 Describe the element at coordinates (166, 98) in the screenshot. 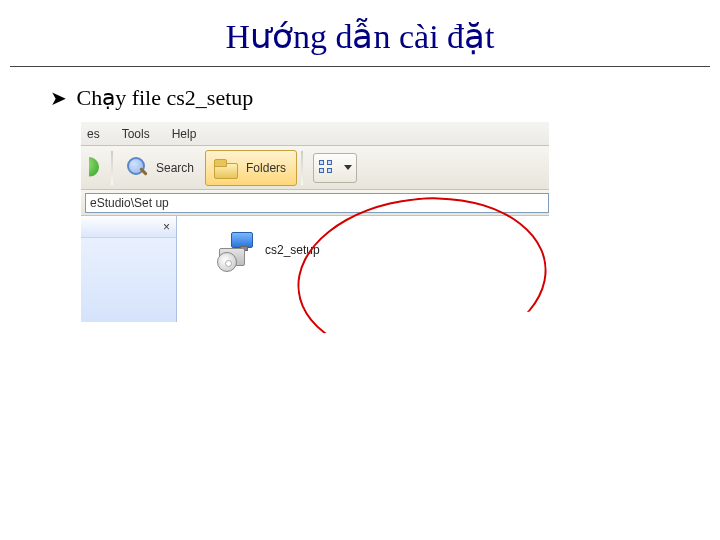

I see `bullet-text: Chạy file cs2_setup` at that location.